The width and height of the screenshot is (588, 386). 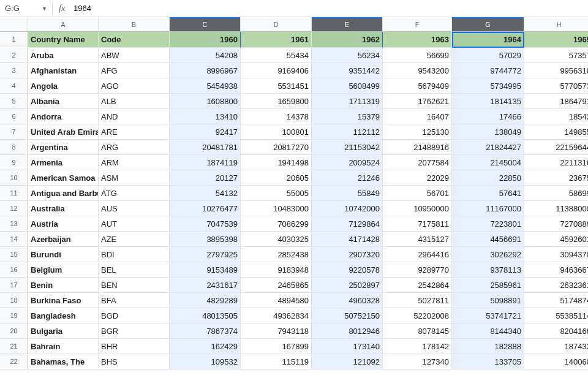 What do you see at coordinates (418, 300) in the screenshot?
I see `cell-value: 5027811` at bounding box center [418, 300].